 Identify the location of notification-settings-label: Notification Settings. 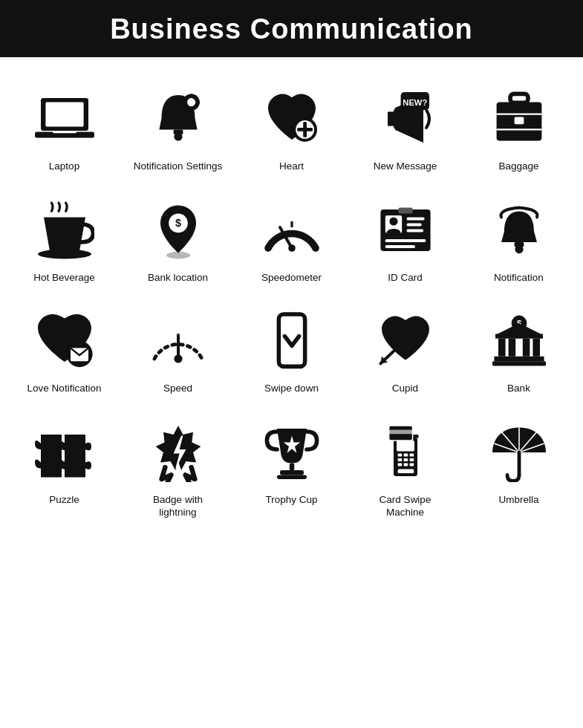
(178, 166).